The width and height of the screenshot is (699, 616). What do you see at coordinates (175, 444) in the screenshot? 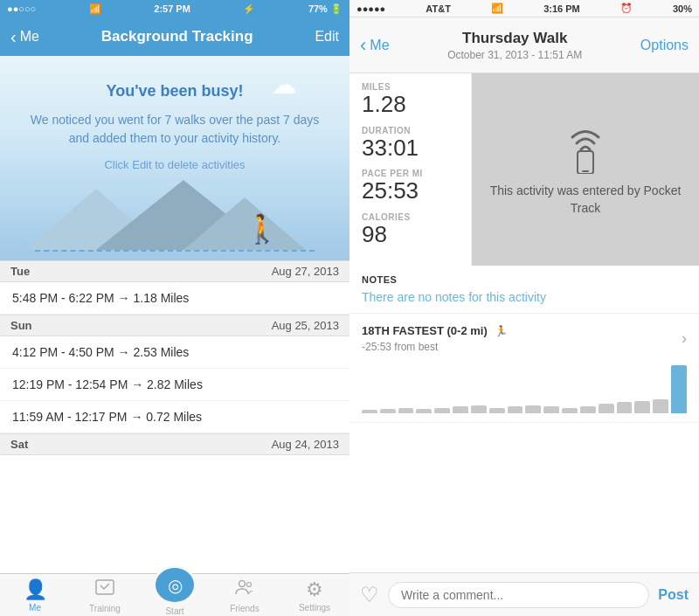
I see `day-header-sat: Sat Aug 24, 2013` at bounding box center [175, 444].